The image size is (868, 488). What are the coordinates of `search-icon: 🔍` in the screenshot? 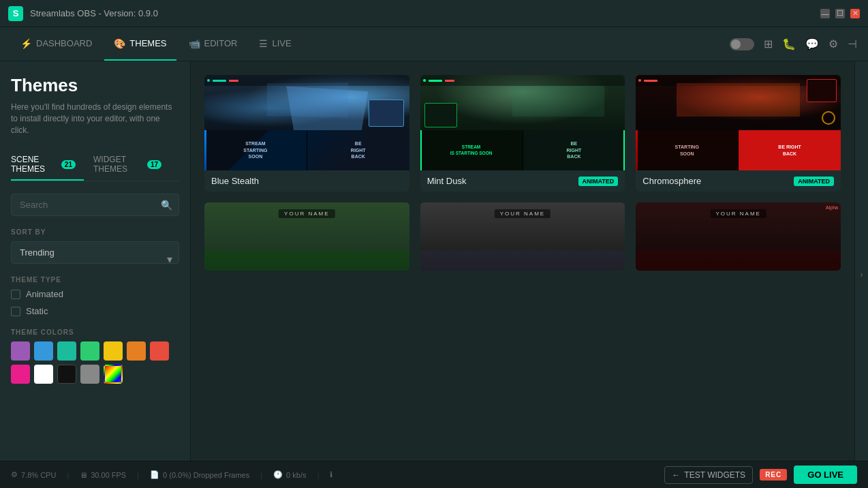 It's located at (166, 205).